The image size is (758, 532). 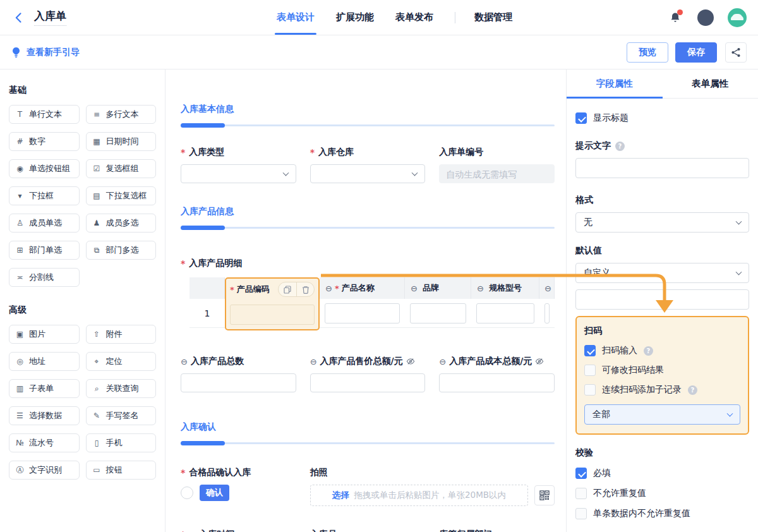 What do you see at coordinates (662, 390) in the screenshot?
I see `scan-continuous-checkbox: 连续扫码添加子记录` at bounding box center [662, 390].